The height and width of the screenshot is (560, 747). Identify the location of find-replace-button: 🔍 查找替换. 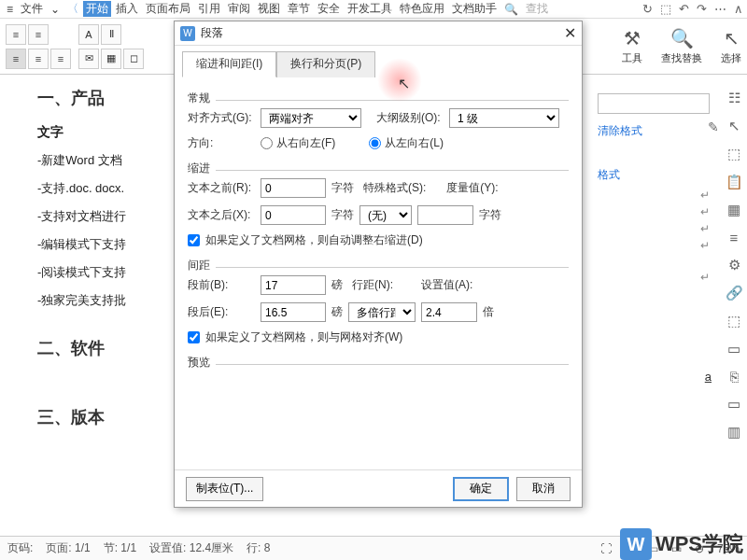
(682, 47).